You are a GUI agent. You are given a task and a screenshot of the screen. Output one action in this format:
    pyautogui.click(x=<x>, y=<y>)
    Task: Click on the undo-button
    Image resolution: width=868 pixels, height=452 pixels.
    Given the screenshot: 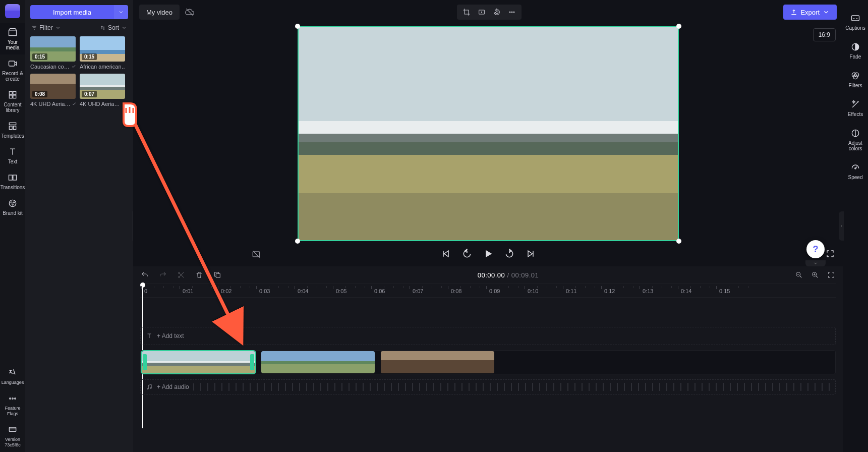 What is the action you would take?
    pyautogui.click(x=145, y=275)
    